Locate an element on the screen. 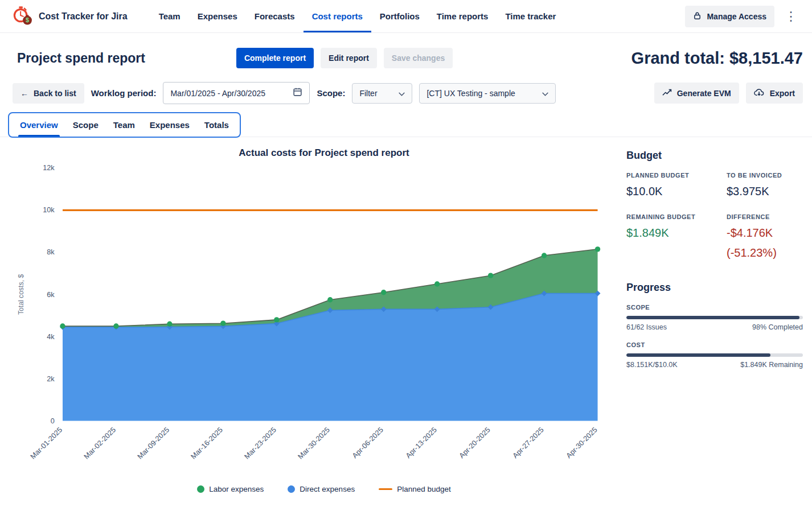 This screenshot has height=519, width=812. budget-stat-to-be-invoiced: TO BE INVOICED $3.975K is located at coordinates (765, 186).